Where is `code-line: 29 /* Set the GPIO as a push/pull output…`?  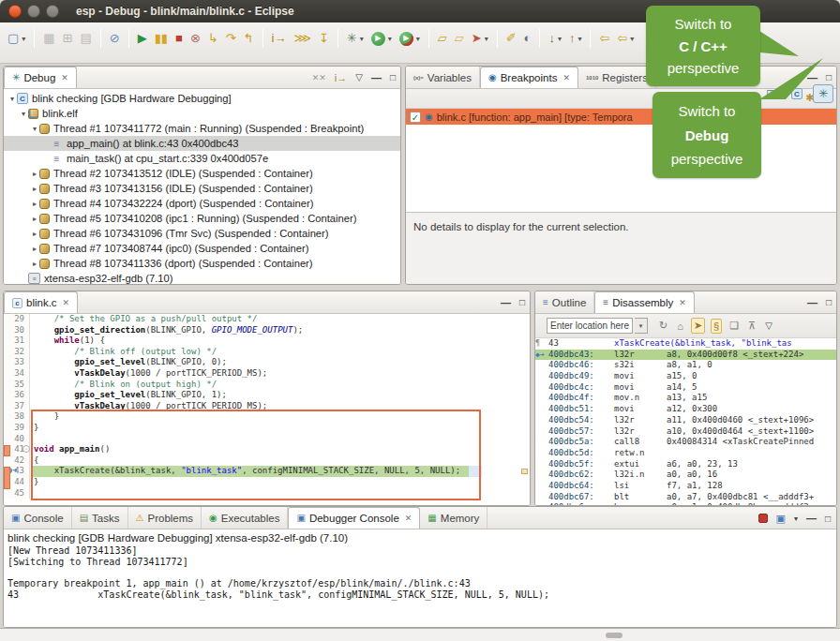 code-line: 29 /* Set the GPIO as a push/pull output… is located at coordinates (266, 320).